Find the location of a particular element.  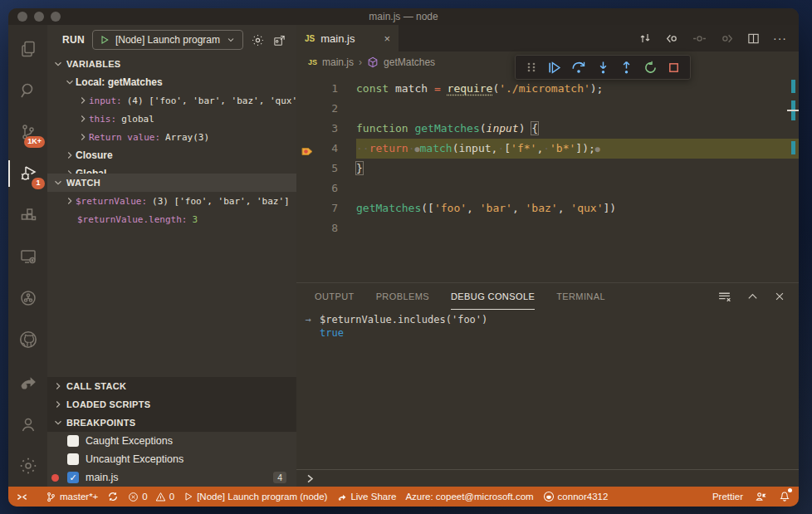

line-number-gutter: 6 is located at coordinates (326, 188).